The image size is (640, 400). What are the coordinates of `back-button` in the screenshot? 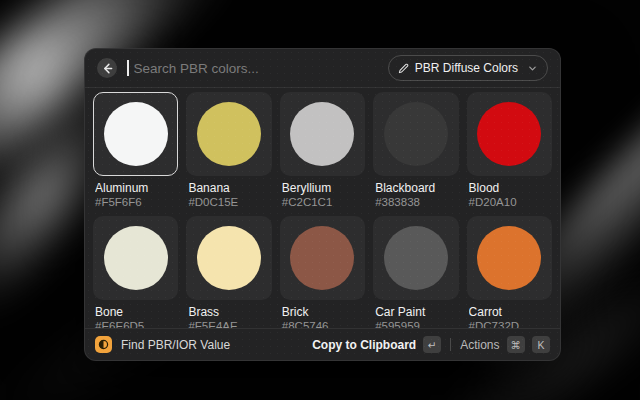 It's located at (107, 68).